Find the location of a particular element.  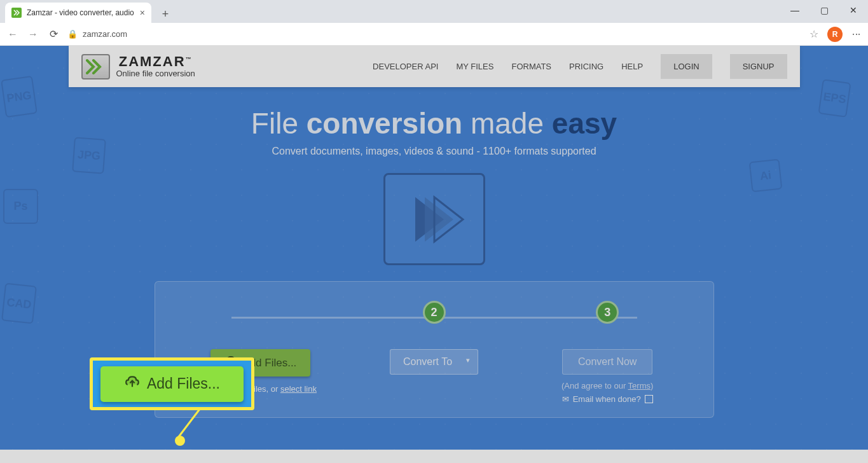

browser-chrome: Zamzar - video converter, audio × + — ▢ … is located at coordinates (434, 23).